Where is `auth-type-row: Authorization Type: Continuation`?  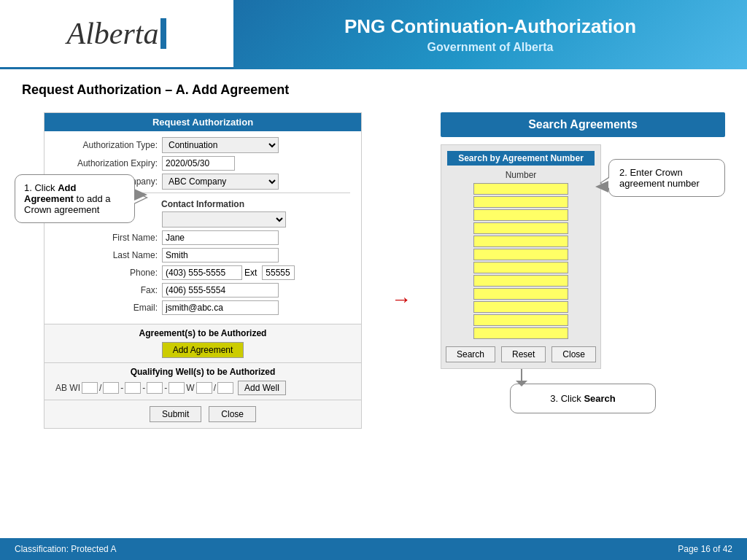
auth-type-row: Authorization Type: Continuation is located at coordinates (203, 145).